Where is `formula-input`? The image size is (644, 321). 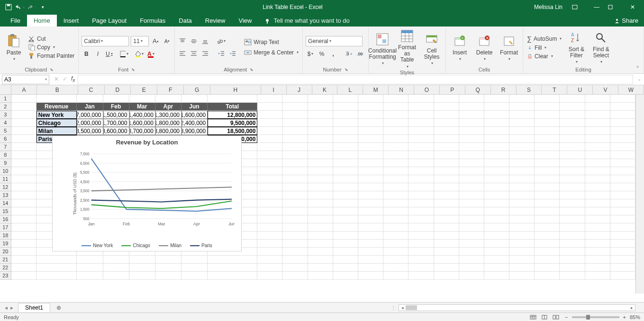 formula-input is located at coordinates (355, 80).